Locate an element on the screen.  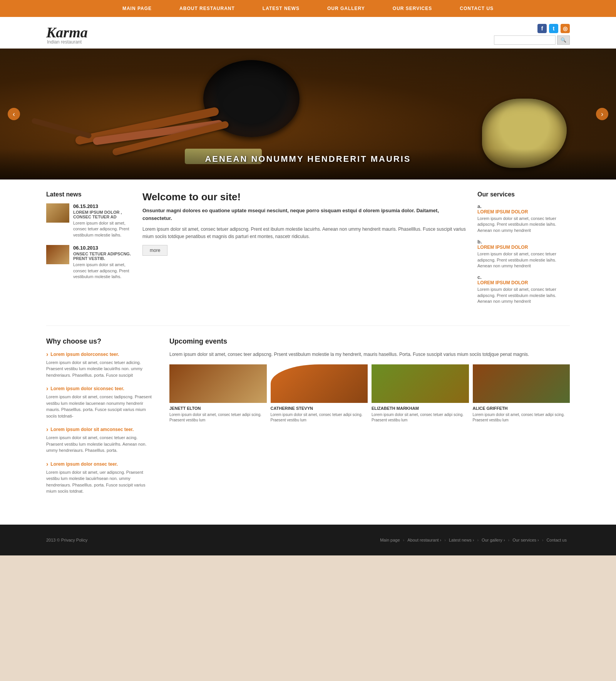
events-lead: Lorem ipsum dolor sit amet, consec teer … is located at coordinates (370, 354).